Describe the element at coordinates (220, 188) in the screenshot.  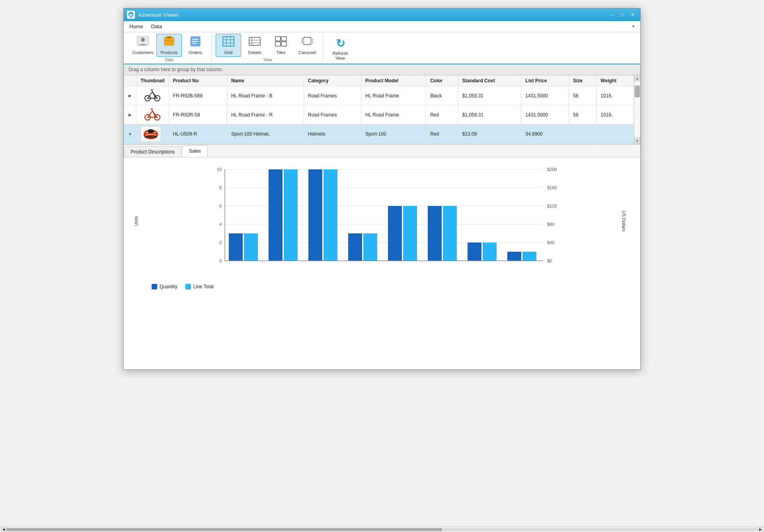
I see `svg-text: 8` at that location.